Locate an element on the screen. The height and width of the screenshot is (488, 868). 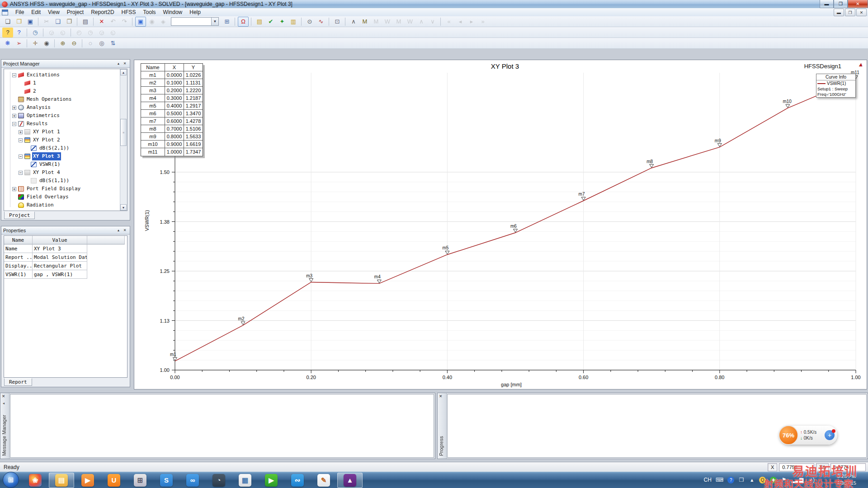
zoom-report-button: ⊙ is located at coordinates (310, 22).